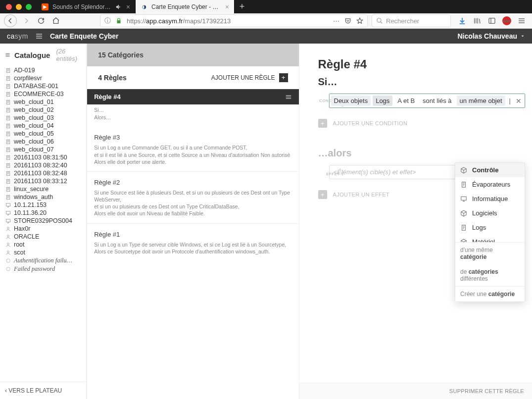 This screenshot has height=399, width=532. What do you see at coordinates (19, 7) in the screenshot?
I see `minimize-window-icon` at bounding box center [19, 7].